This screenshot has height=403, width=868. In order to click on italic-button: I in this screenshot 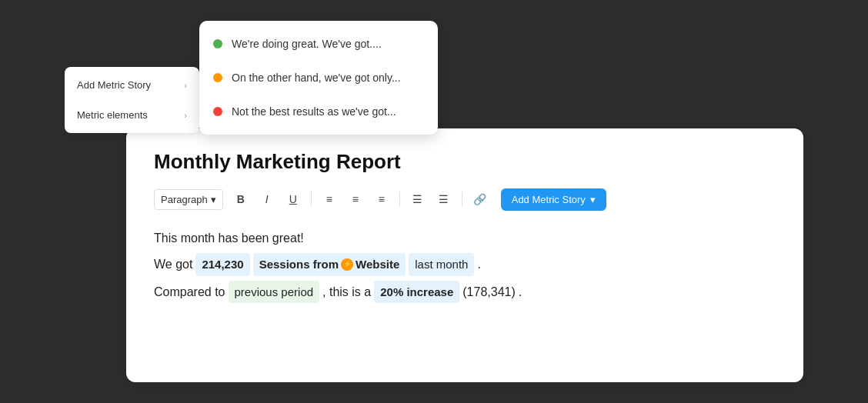, I will do `click(267, 199)`.